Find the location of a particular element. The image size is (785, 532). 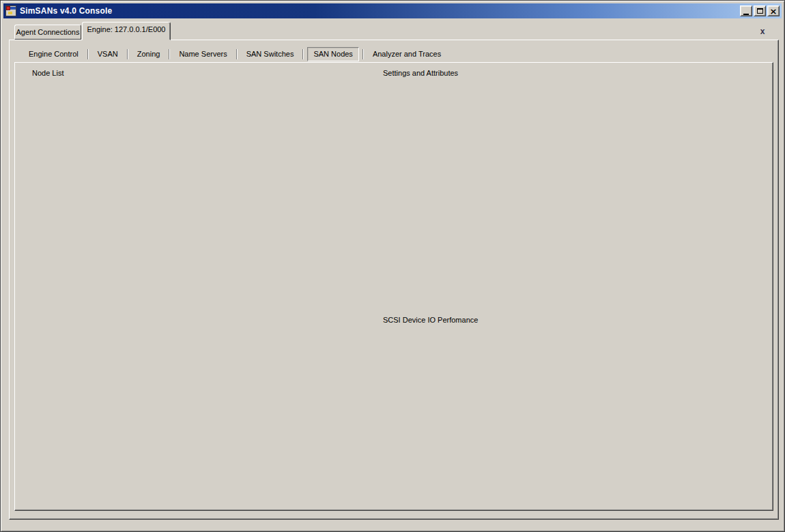

scsi-group-title: SCSI Device IO Perfomance is located at coordinates (430, 320).